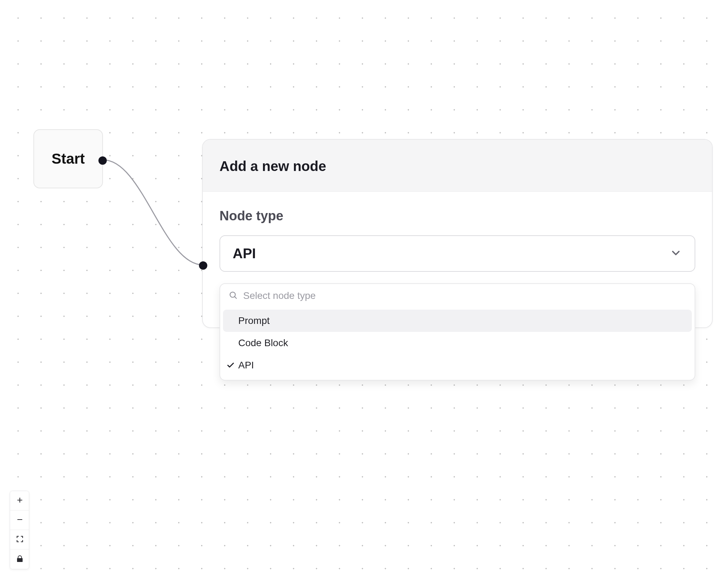 The width and height of the screenshot is (728, 579). What do you see at coordinates (20, 520) in the screenshot?
I see `minus-icon` at bounding box center [20, 520].